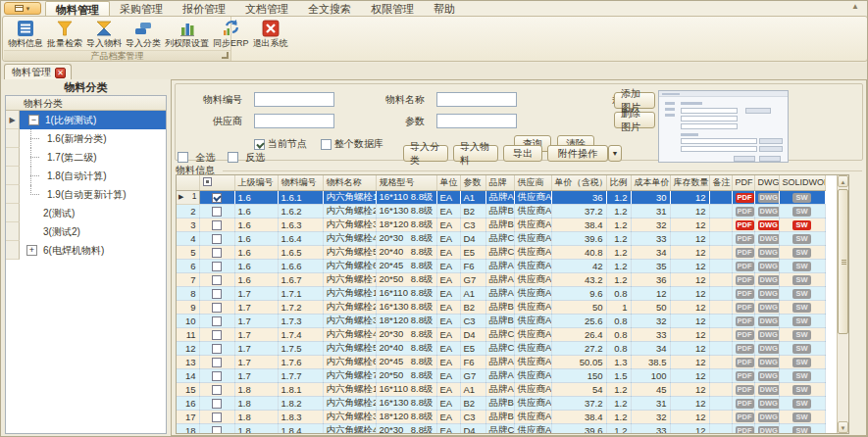 Image resolution: width=868 pixels, height=437 pixels. Describe the element at coordinates (406, 416) in the screenshot. I see `cell-spec: 18*1208.8级` at that location.